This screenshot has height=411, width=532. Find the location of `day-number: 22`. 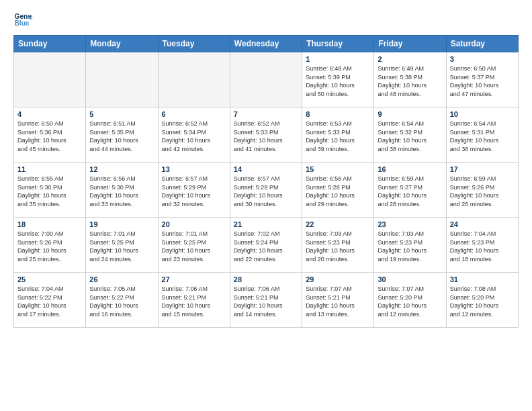

day-number: 22 is located at coordinates (338, 224).